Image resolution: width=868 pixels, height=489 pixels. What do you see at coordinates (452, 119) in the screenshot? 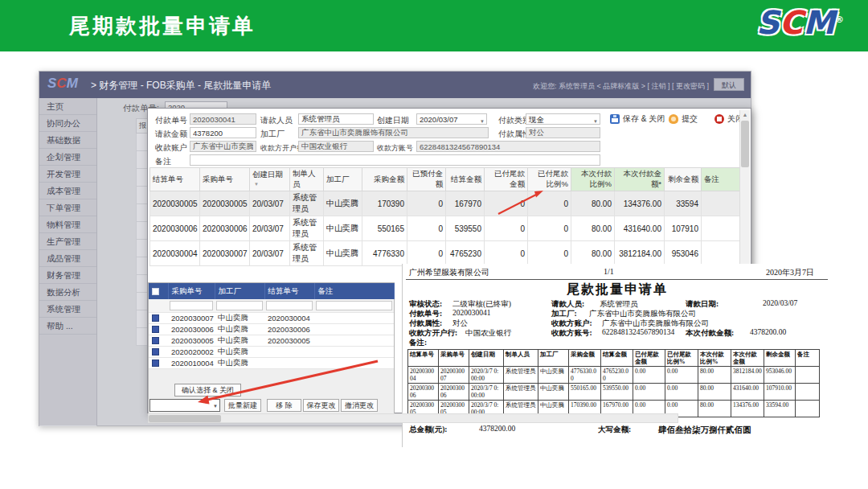
I see `create-date-select: 2020/03/07▼` at bounding box center [452, 119].